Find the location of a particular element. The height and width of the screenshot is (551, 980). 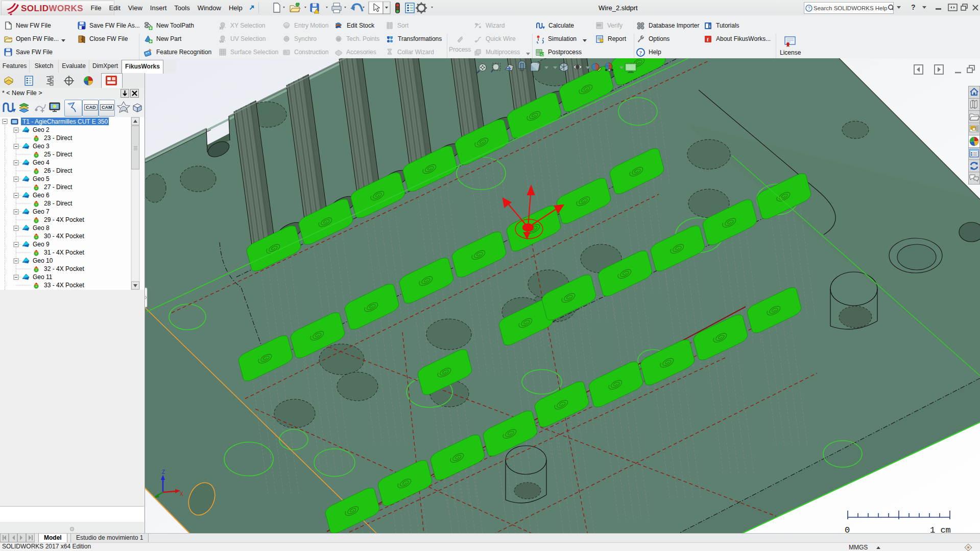

svg-text: 30 - 4X Pocket is located at coordinates (64, 236).